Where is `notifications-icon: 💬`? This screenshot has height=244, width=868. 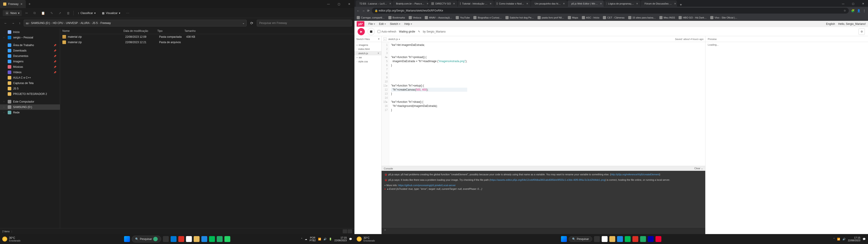 notifications-icon: 💬 is located at coordinates (350, 239).